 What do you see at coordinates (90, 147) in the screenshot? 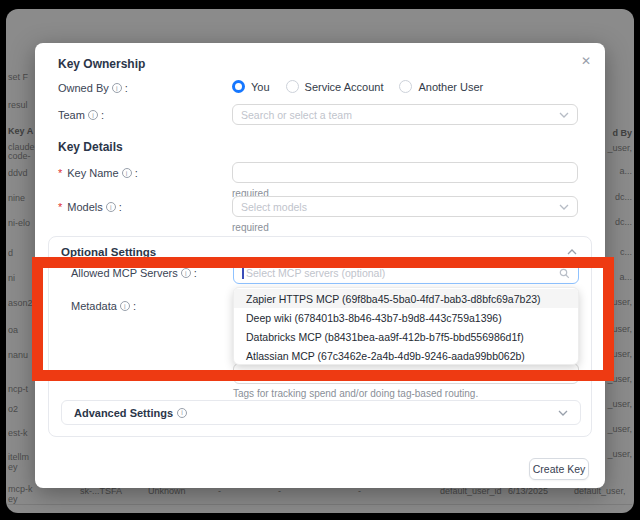
I see `key-details-heading: Key Details` at bounding box center [90, 147].